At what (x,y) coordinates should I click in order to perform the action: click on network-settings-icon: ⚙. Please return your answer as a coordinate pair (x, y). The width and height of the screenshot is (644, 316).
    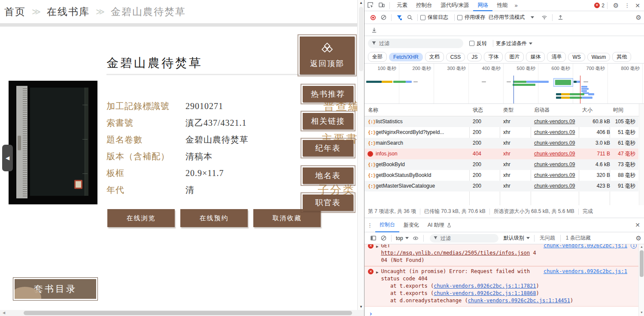
    Looking at the image, I should click on (638, 18).